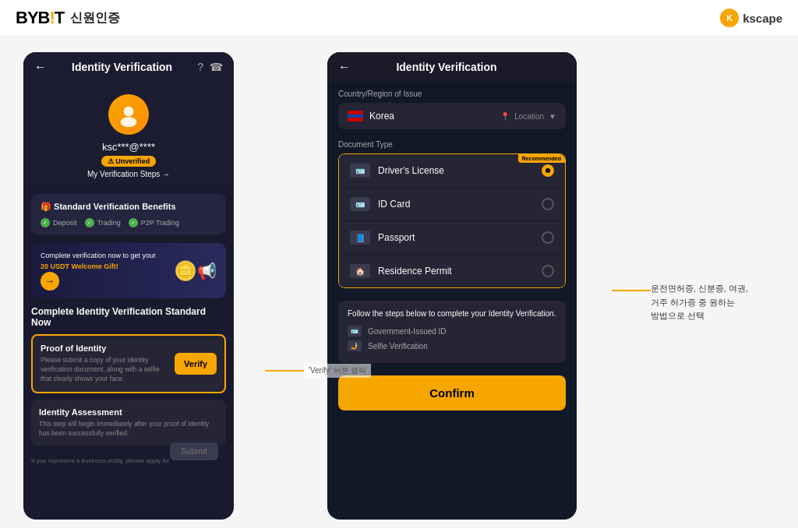  I want to click on help-icon: ?, so click(200, 67).